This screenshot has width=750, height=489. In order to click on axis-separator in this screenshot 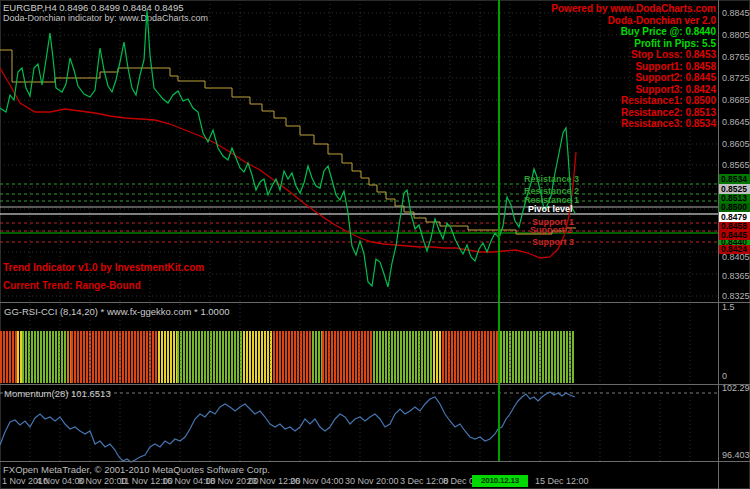, I will do `click(375, 462)`.